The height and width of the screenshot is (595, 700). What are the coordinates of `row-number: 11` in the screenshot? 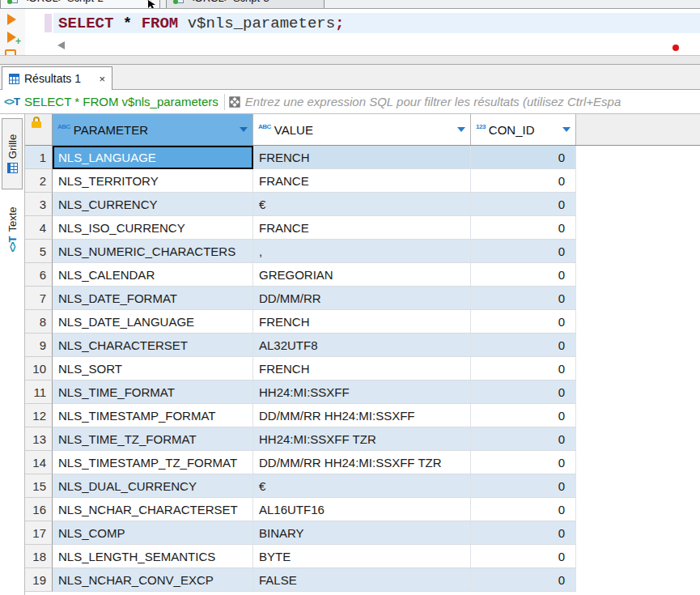 It's located at (39, 392).